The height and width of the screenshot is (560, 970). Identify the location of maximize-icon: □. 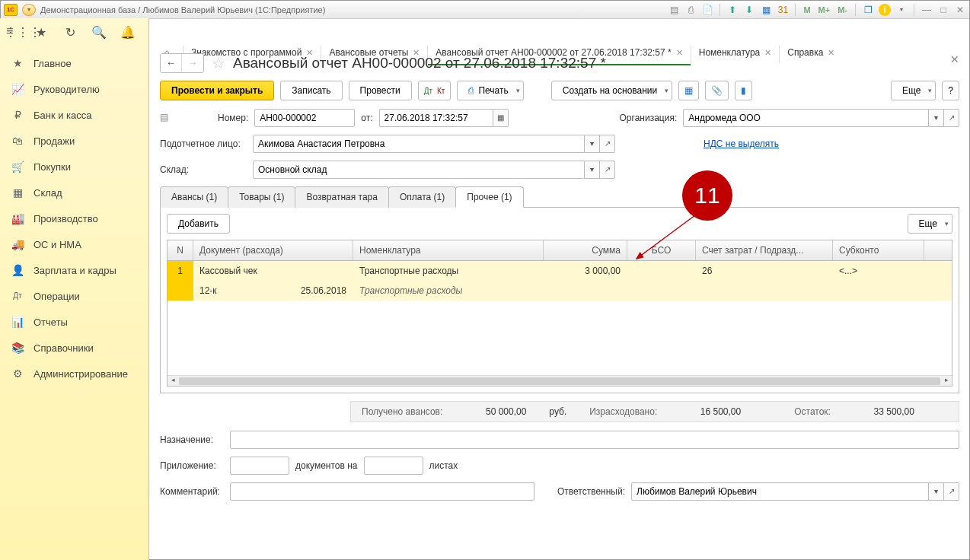
(943, 10).